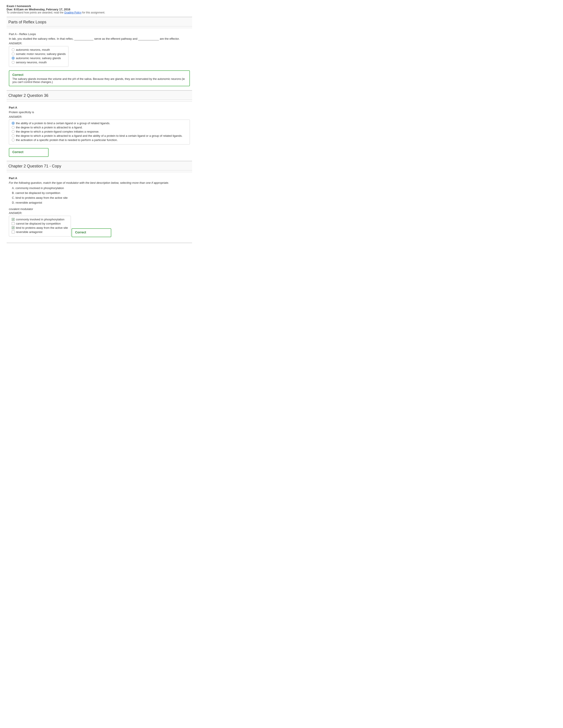 This screenshot has height=728, width=563. What do you see at coordinates (63, 123) in the screenshot?
I see `option-text: the ability of a protein to bind a certa…` at bounding box center [63, 123].